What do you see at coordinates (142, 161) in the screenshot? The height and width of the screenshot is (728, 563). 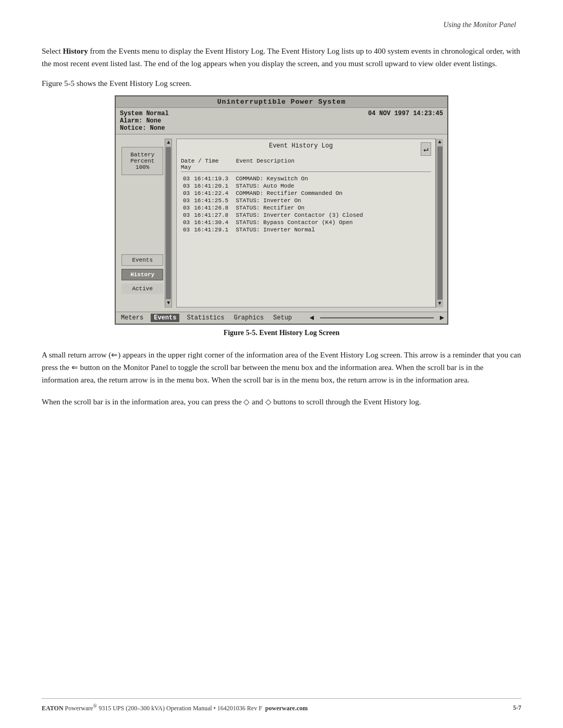 I see `battery-label-line2: Percent` at bounding box center [142, 161].